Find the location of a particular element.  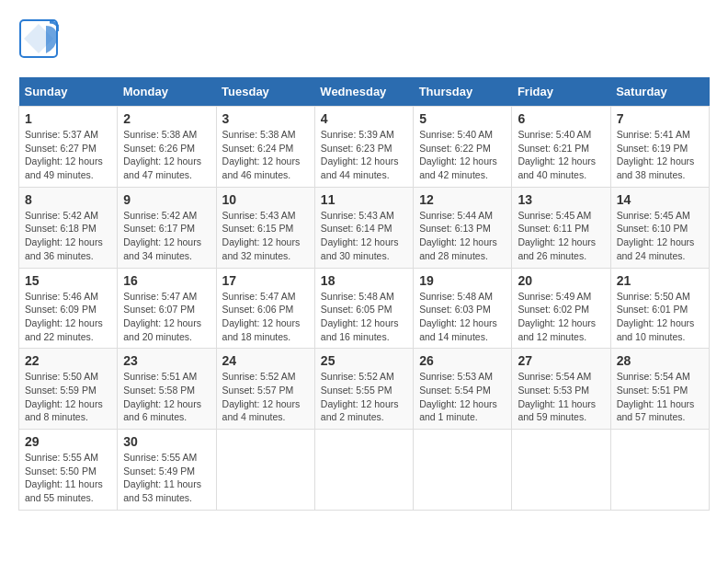

daylight-hours: Daylight: 12 hours and 18 minutes. is located at coordinates (261, 329).